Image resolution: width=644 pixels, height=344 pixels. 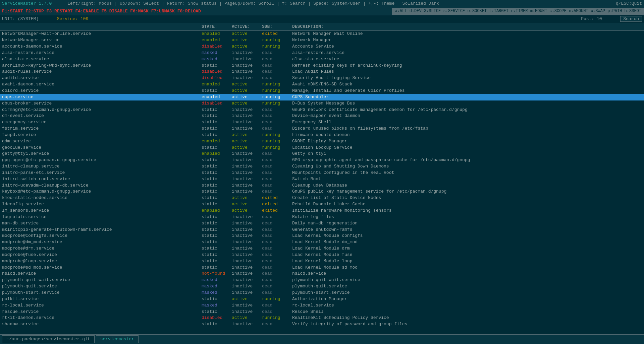 What do you see at coordinates (467, 27) in the screenshot?
I see `col-header-desc: DESCRIPTION:` at bounding box center [467, 27].